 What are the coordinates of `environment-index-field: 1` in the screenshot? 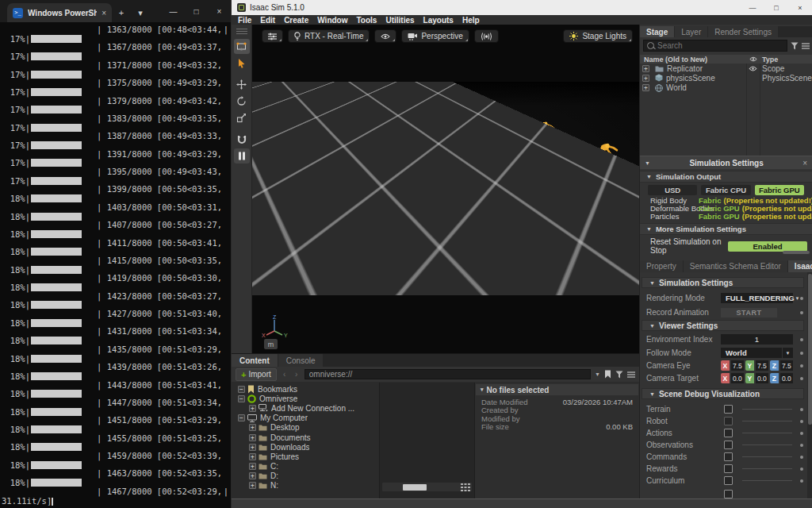 It's located at (756, 340).